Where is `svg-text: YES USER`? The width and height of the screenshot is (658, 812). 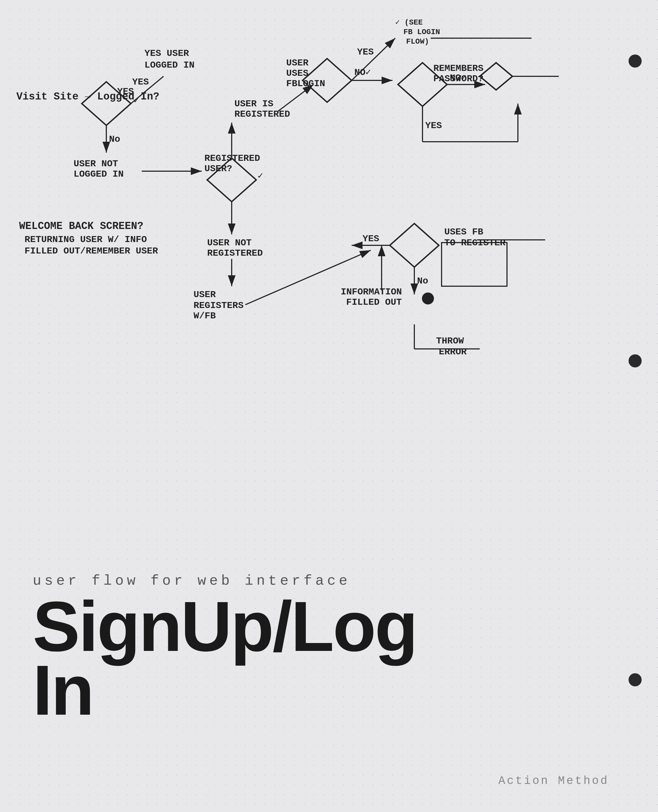 svg-text: YES USER is located at coordinates (167, 53).